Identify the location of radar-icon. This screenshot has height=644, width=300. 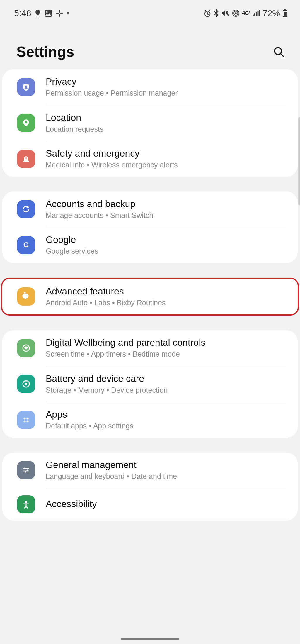
(26, 384).